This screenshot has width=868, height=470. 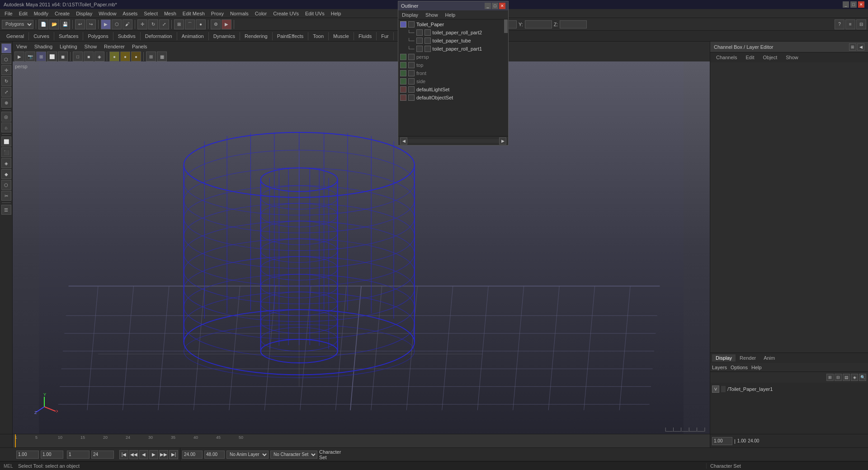 What do you see at coordinates (91, 24) in the screenshot?
I see `redo-button: ↪` at bounding box center [91, 24].